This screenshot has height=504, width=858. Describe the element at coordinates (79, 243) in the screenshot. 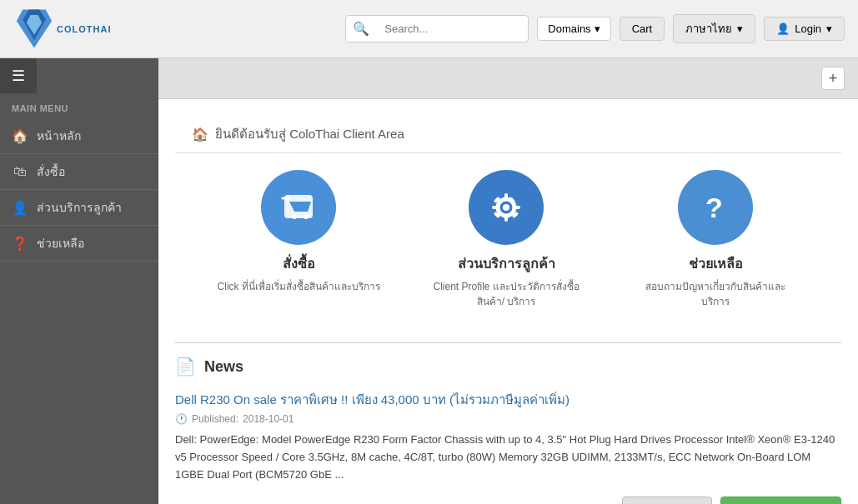

I see `sidebar-item-help: ❓ ช่วยเหลือ` at that location.